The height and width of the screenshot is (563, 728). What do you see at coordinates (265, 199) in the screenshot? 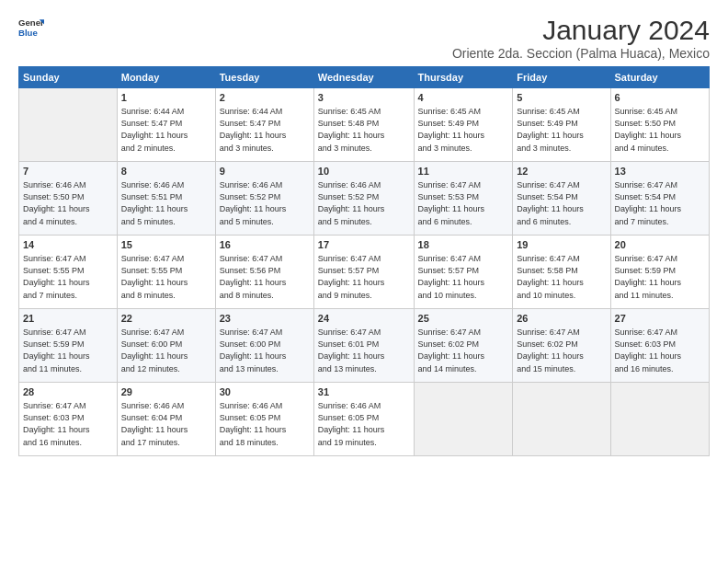
I see `calendar-cell: 9Sunrise: 6:46 AM Sunset: 5:52 PM Daylig…` at bounding box center [265, 199].